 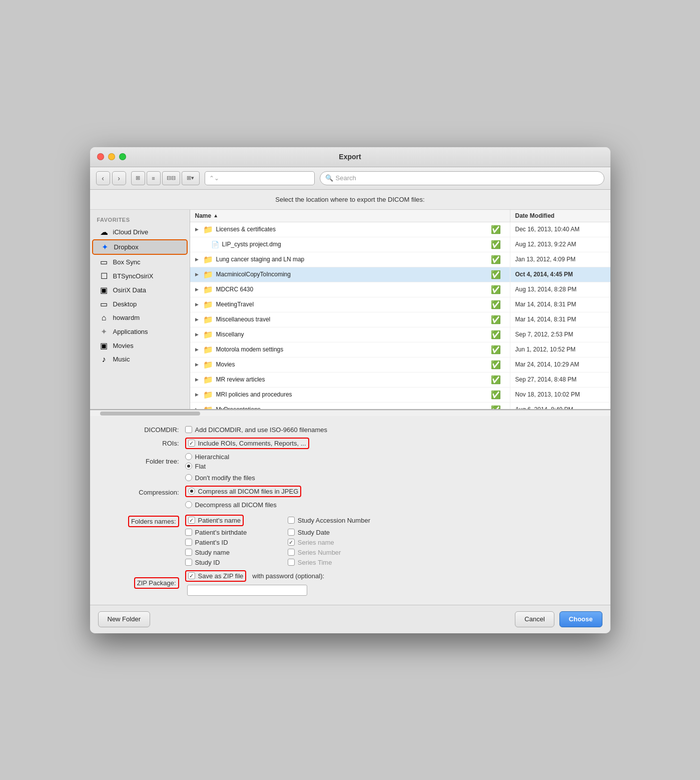 I want to click on file-name-cell: ▶ 📁 Motorola modem settings ✅, so click(x=350, y=349).